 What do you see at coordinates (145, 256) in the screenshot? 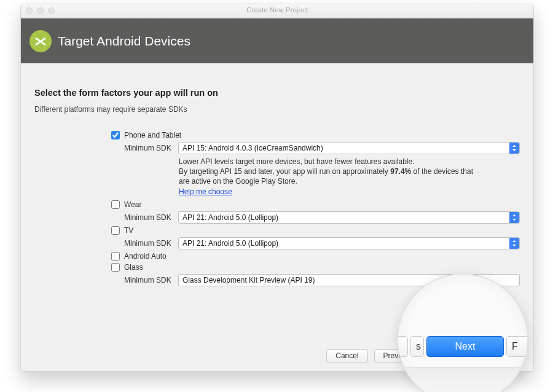
I see `label-auto: Android Auto` at bounding box center [145, 256].